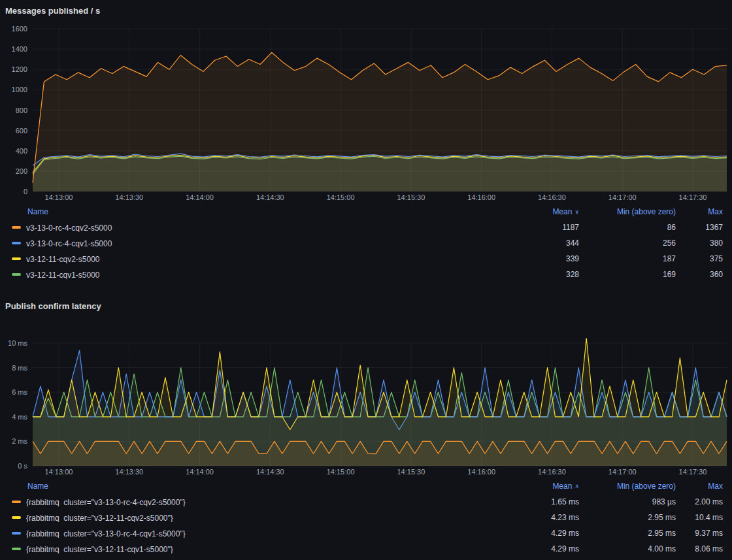 The image size is (732, 560). What do you see at coordinates (366, 243) in the screenshot?
I see `legend-row: v3-13-0-rc-4-cqv1-s5000344256380` at bounding box center [366, 243].